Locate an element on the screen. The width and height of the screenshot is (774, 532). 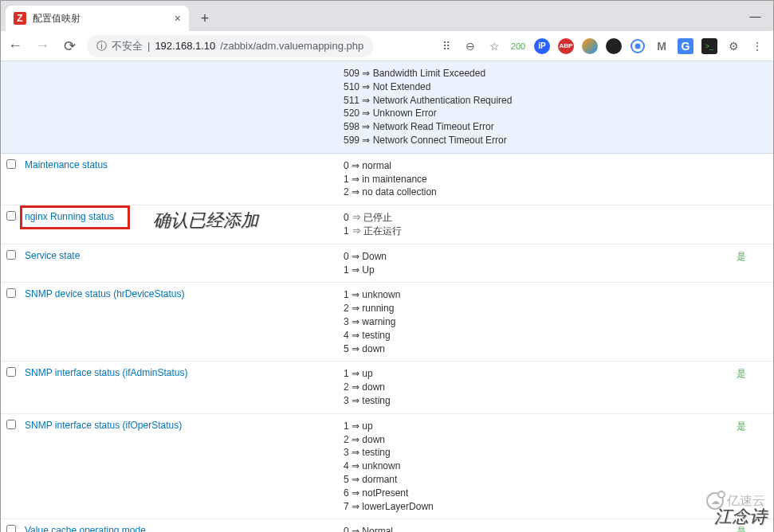
ext-g-icon: G is located at coordinates (686, 46).